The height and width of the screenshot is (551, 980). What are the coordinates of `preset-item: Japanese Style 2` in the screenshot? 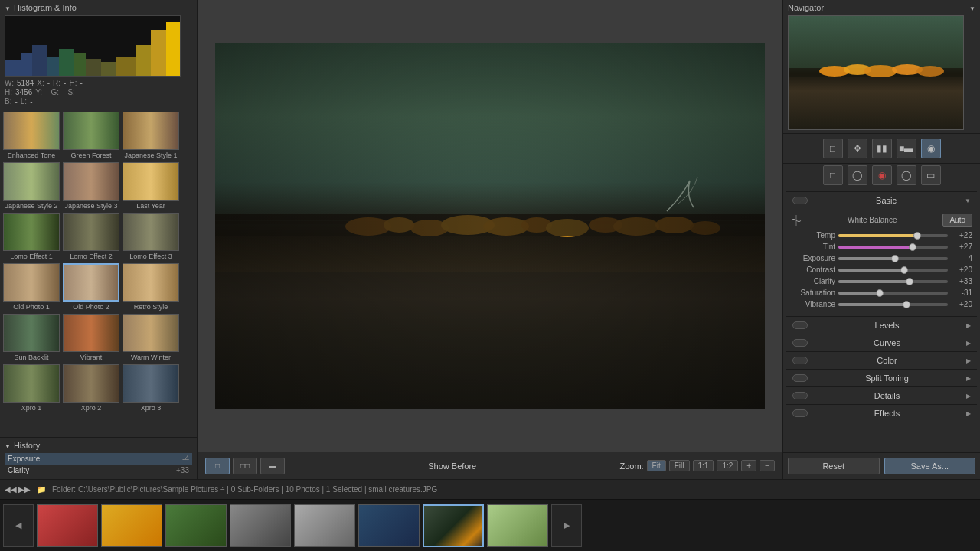 It's located at (31, 186).